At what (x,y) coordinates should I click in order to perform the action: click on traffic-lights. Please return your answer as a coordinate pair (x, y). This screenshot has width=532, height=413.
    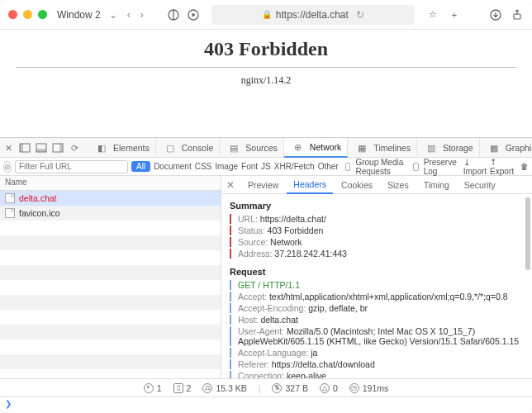
    Looking at the image, I should click on (28, 15).